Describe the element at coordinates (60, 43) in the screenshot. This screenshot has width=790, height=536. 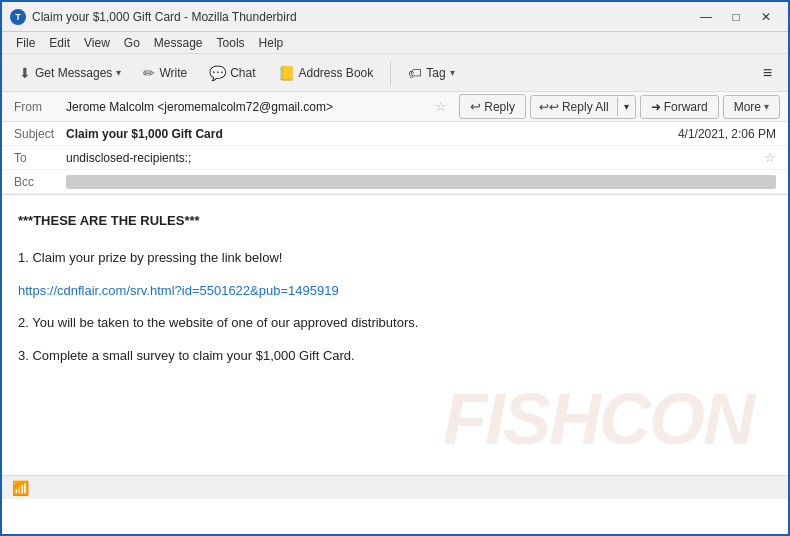
I see `menu-edit: Edit` at that location.